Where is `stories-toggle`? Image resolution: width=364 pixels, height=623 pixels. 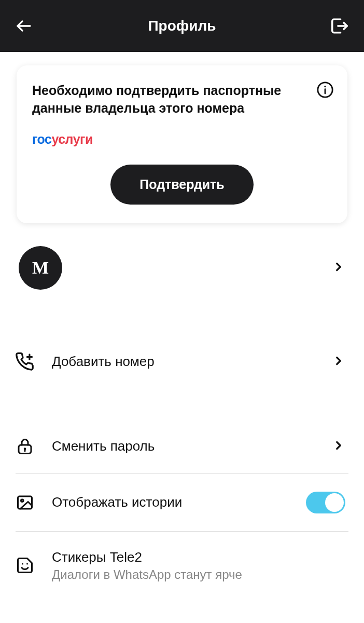 stories-toggle is located at coordinates (326, 503).